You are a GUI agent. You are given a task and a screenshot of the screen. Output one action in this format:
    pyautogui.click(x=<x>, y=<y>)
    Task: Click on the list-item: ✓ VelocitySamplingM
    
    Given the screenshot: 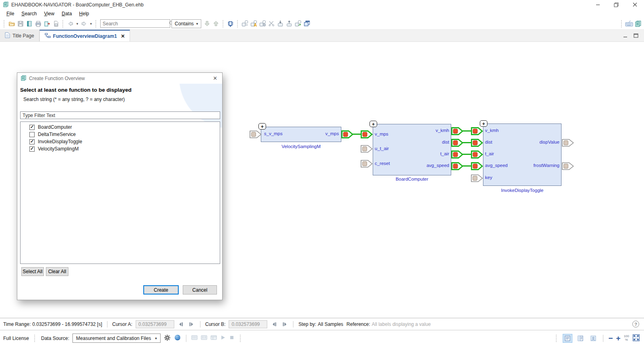 What is the action you would take?
    pyautogui.click(x=120, y=149)
    